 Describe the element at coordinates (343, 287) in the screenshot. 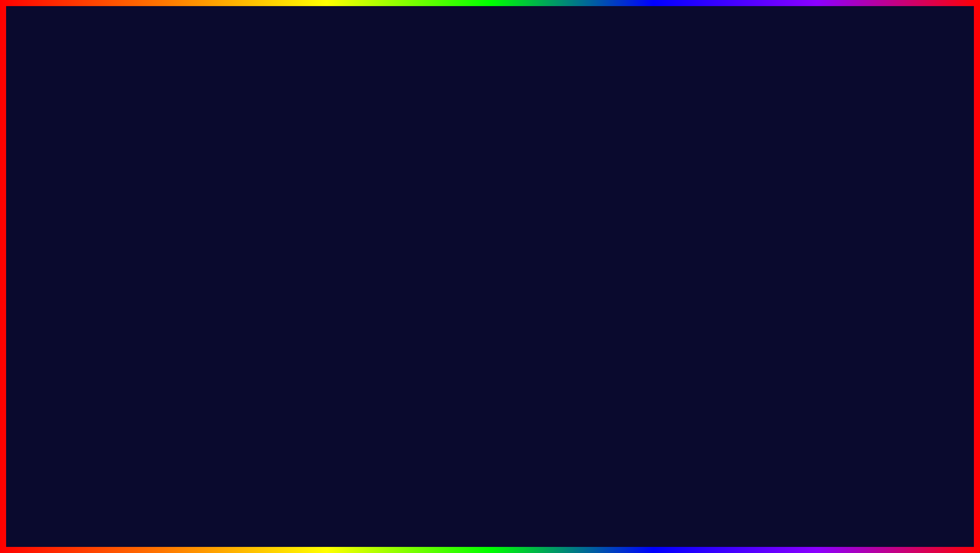

I see `nav-teleport-front: ◎ Teleport` at that location.